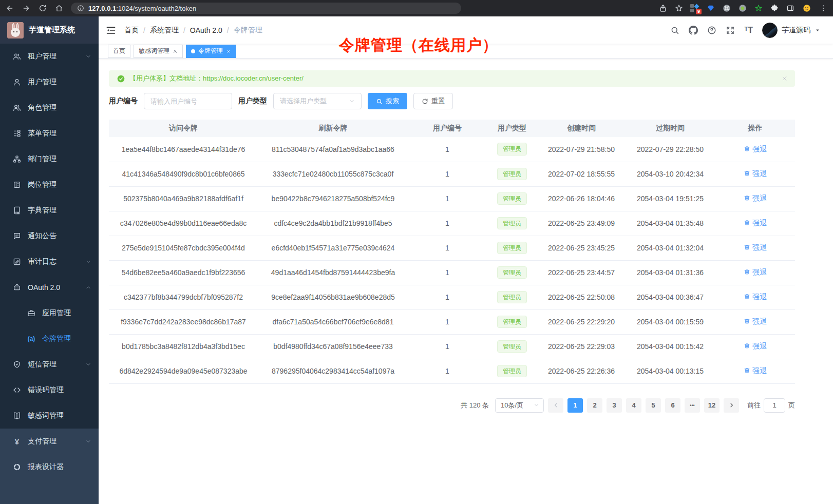 This screenshot has width=833, height=504. What do you see at coordinates (49, 313) in the screenshot?
I see `sidebar-item-oauth2-app: 应用管理` at bounding box center [49, 313].